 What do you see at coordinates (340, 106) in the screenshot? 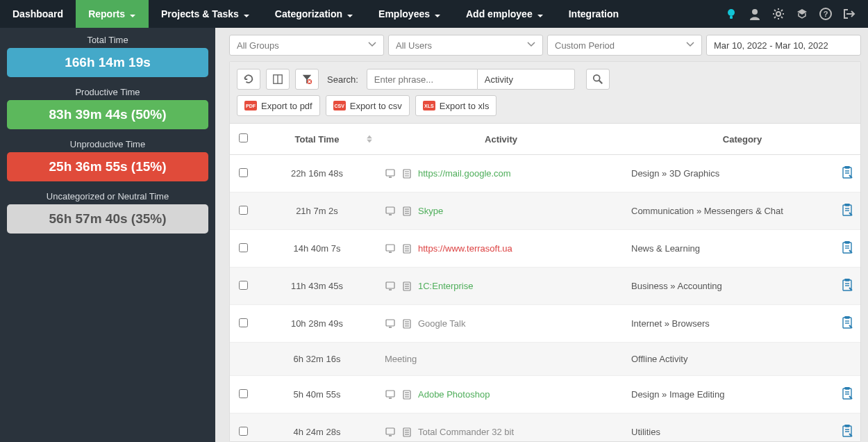
I see `csv-icon: CSV` at bounding box center [340, 106].